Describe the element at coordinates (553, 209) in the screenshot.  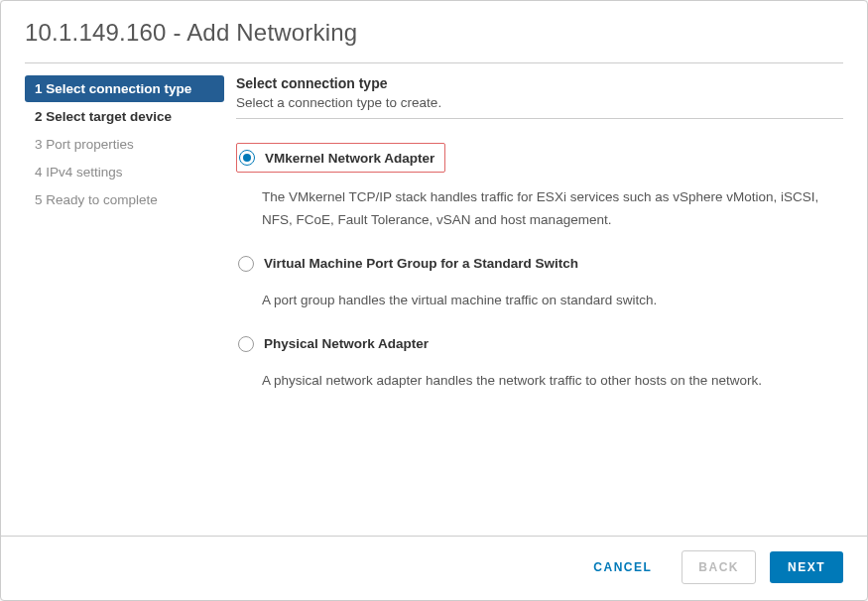
I see `option-desc: The VMkernel TCP/IP stack handles traffi…` at that location.